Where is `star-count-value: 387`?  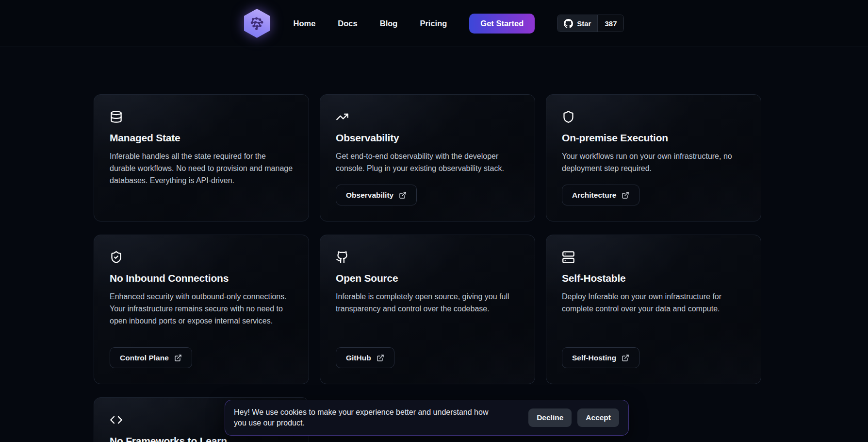 star-count-value: 387 is located at coordinates (610, 23).